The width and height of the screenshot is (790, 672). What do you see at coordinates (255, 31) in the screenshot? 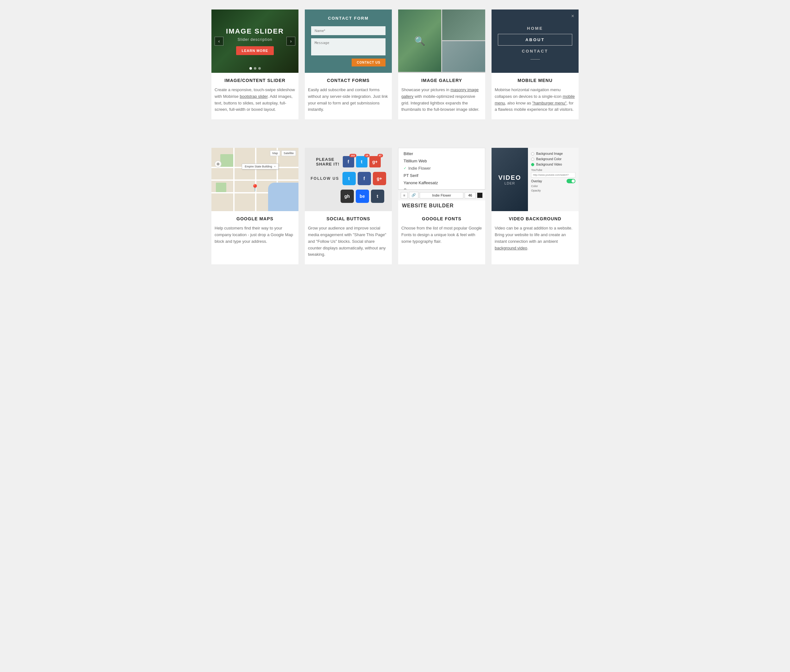
I see `slider-title: IMAGE SLIDER` at bounding box center [255, 31].